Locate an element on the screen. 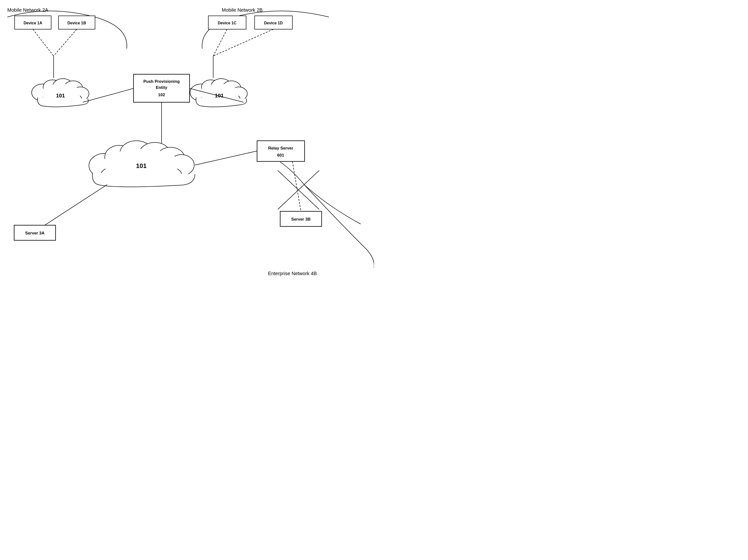 This screenshot has height=560, width=748. push-provisioning-label1: Push Provisioning is located at coordinates (162, 81).